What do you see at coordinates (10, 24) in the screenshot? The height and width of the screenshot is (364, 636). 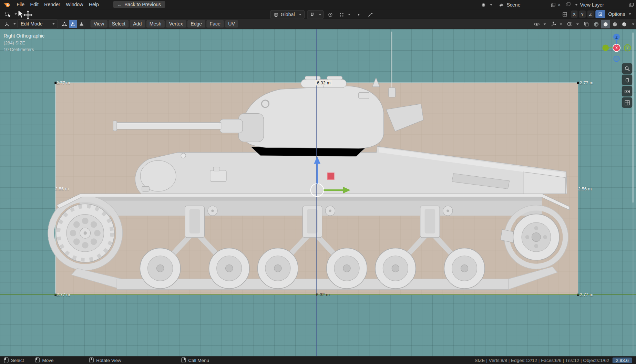 I see `editor-type-button` at bounding box center [10, 24].